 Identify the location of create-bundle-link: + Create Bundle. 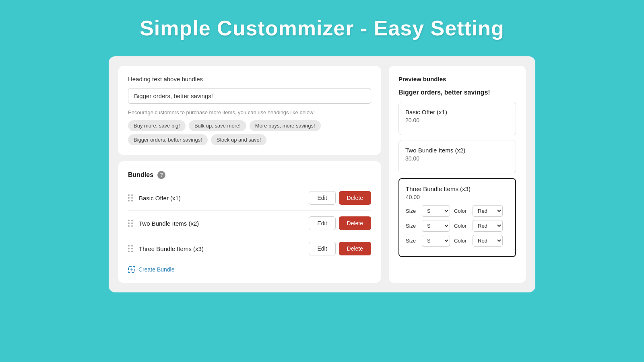
(250, 269).